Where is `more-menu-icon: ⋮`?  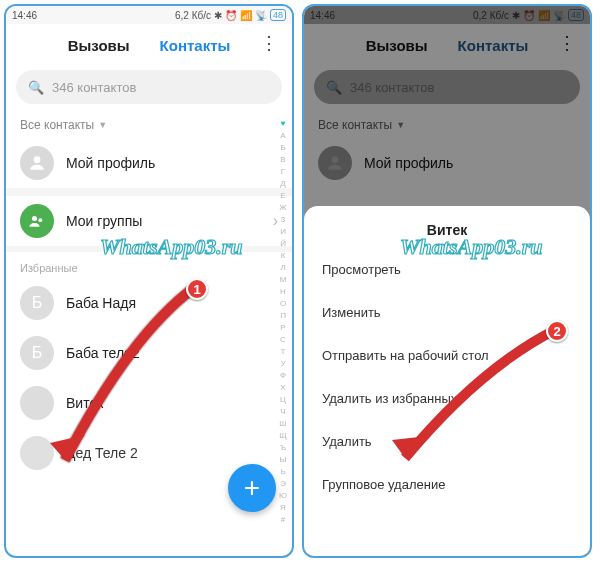 more-menu-icon: ⋮ is located at coordinates (269, 43).